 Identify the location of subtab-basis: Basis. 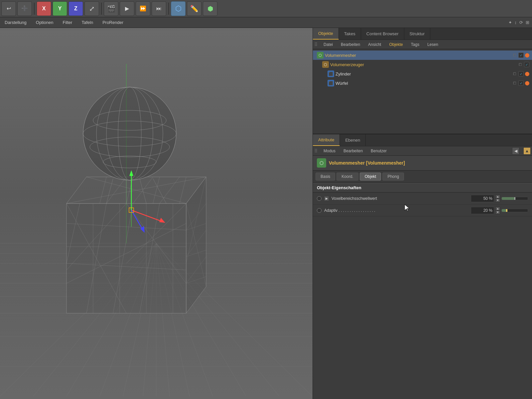
(325, 177).